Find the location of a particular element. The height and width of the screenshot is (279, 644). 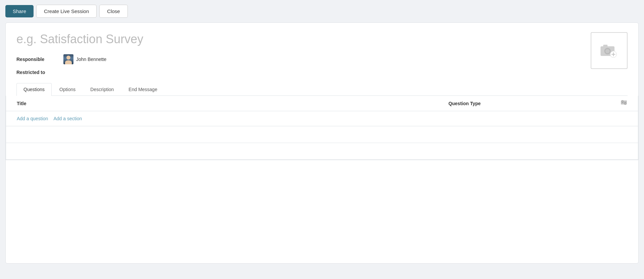

tab-questions: Questions is located at coordinates (34, 89).